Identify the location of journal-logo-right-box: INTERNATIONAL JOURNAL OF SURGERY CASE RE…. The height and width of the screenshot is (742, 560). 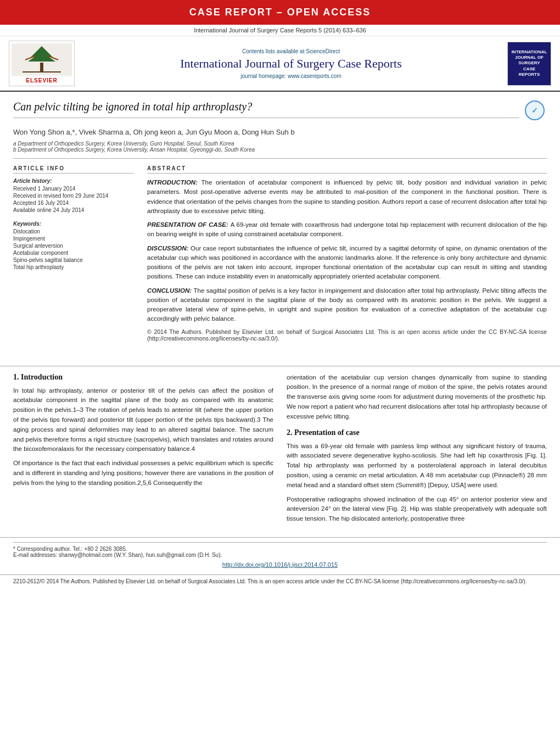
(529, 64).